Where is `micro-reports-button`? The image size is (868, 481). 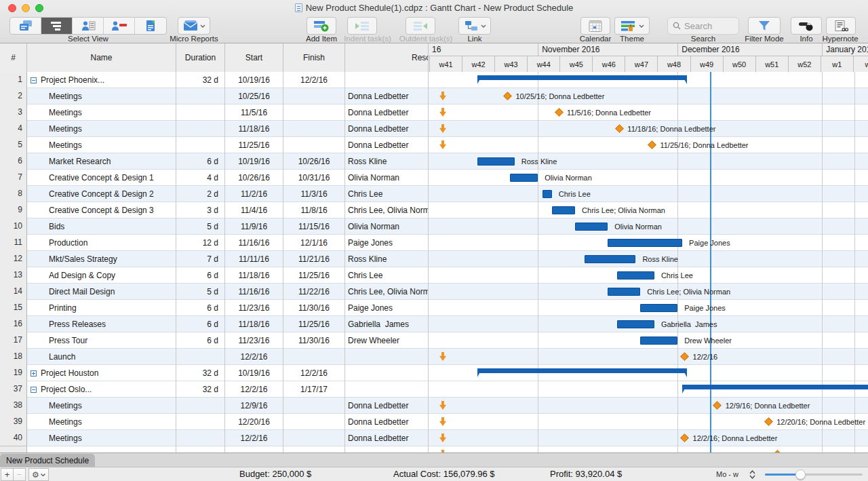
micro-reports-button is located at coordinates (194, 26).